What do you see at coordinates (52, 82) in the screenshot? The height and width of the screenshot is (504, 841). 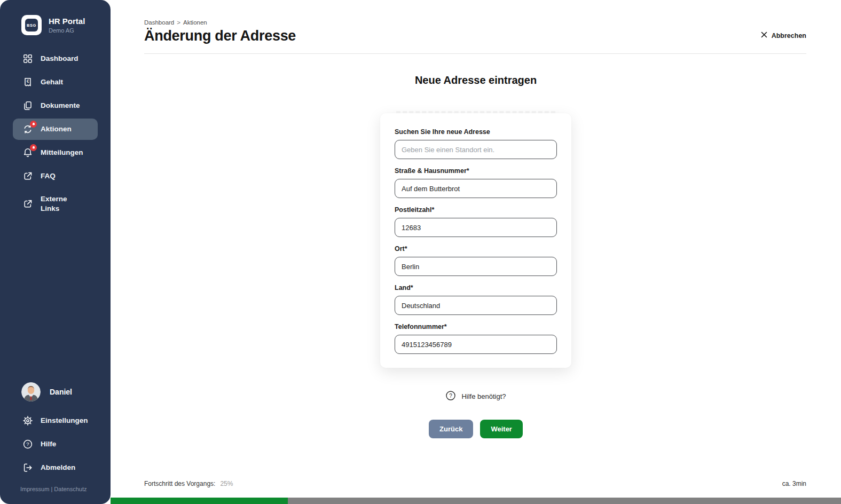 I see `sidebar-item-label: Gehalt` at bounding box center [52, 82].